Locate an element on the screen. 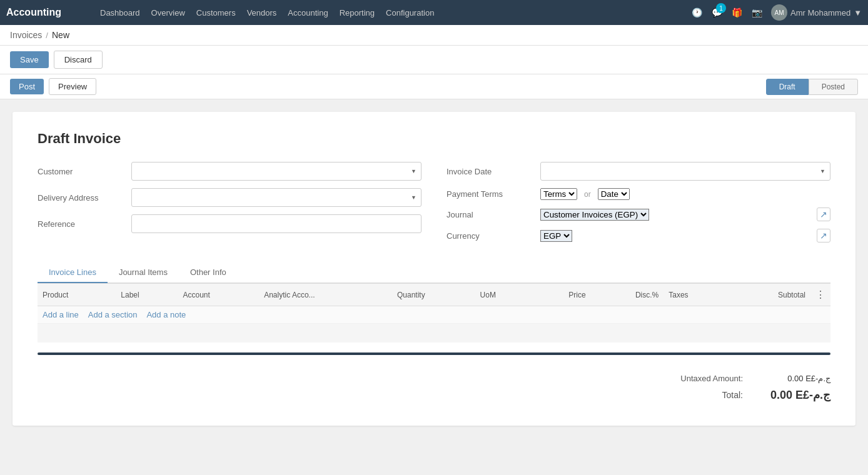 The image size is (868, 475). col-taxes: Taxes is located at coordinates (695, 295).